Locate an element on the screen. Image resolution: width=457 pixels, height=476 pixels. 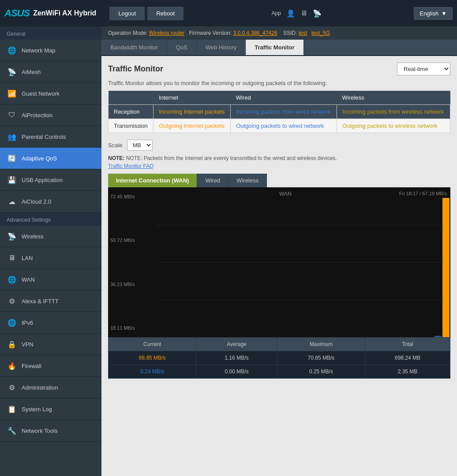
sidebar-label-wireless: Wireless is located at coordinates (33, 236).